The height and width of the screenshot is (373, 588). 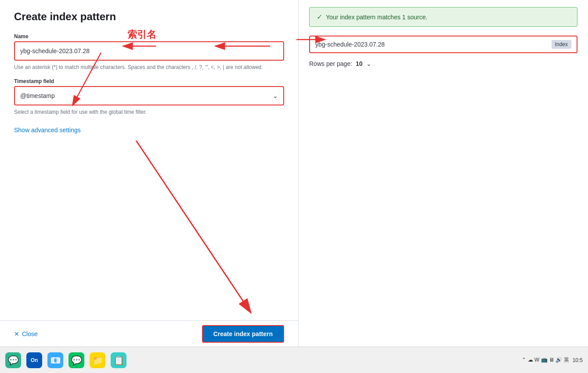 What do you see at coordinates (149, 112) in the screenshot?
I see `timestamp-hint: Select a timestamp field for use with th…` at bounding box center [149, 112].